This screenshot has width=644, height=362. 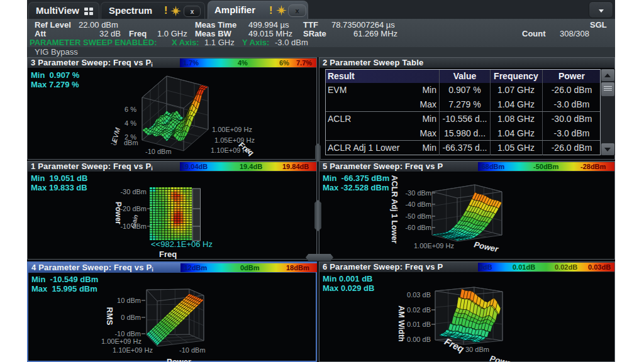 I want to click on svg-text: ACLR Adj 1 Lower, so click(x=394, y=210).